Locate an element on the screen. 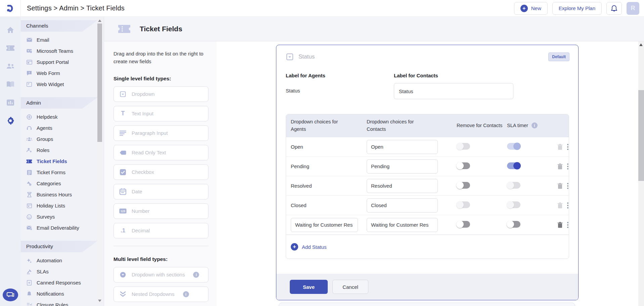 The height and width of the screenshot is (306, 644). notifications-button is located at coordinates (614, 8).